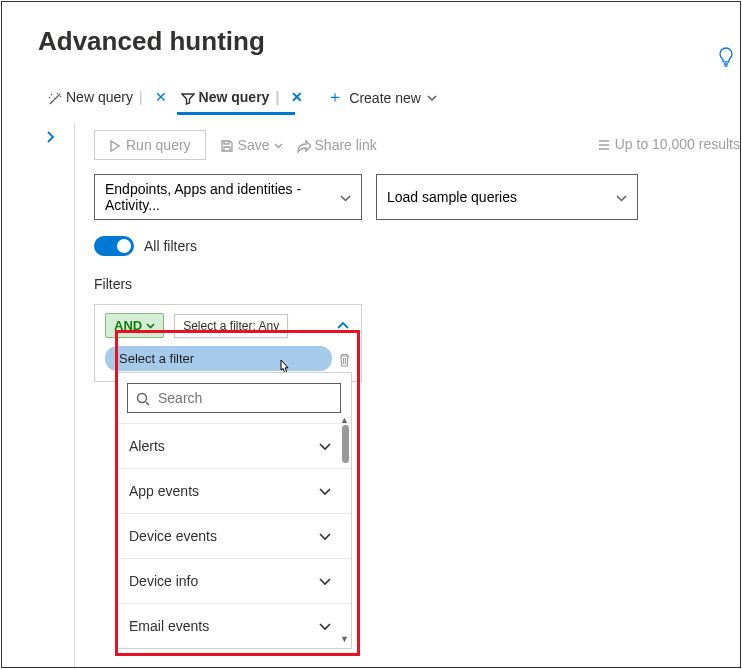 The image size is (742, 669). Describe the element at coordinates (234, 490) in the screenshot. I see `filter-category-app-events: App events` at that location.